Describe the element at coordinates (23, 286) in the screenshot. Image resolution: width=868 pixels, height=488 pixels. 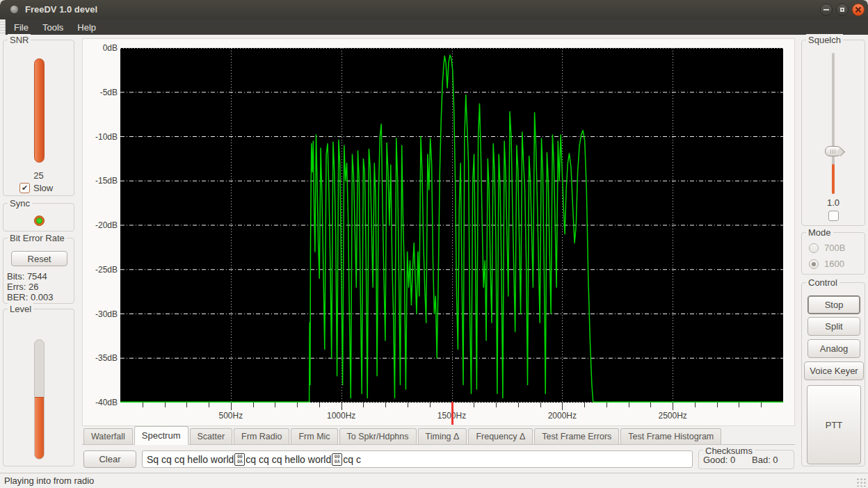
I see `ber-errs: Errs: 26` at that location.